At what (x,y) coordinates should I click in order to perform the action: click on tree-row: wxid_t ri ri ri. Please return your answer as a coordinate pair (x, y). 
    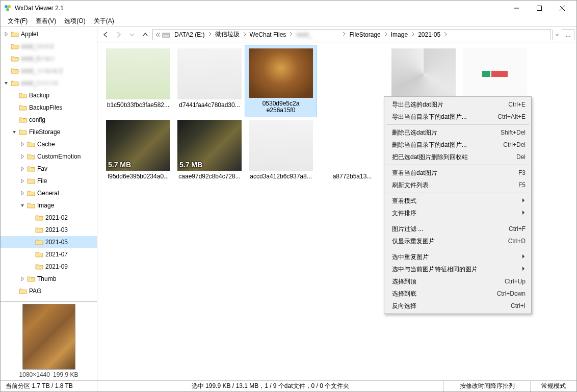
    Looking at the image, I should click on (49, 46).